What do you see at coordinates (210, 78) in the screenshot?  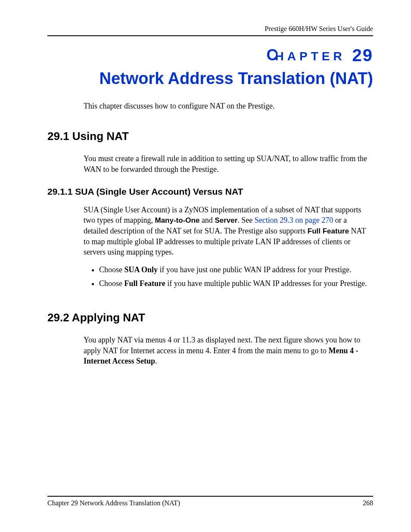 I see `chapter-title: Network Address Translation (NAT)` at bounding box center [210, 78].